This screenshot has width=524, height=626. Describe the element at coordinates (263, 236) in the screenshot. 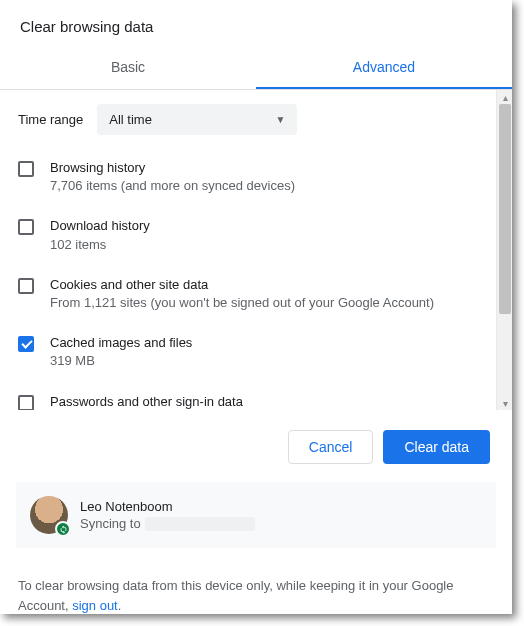

I see `option-row: Download history102 items` at that location.